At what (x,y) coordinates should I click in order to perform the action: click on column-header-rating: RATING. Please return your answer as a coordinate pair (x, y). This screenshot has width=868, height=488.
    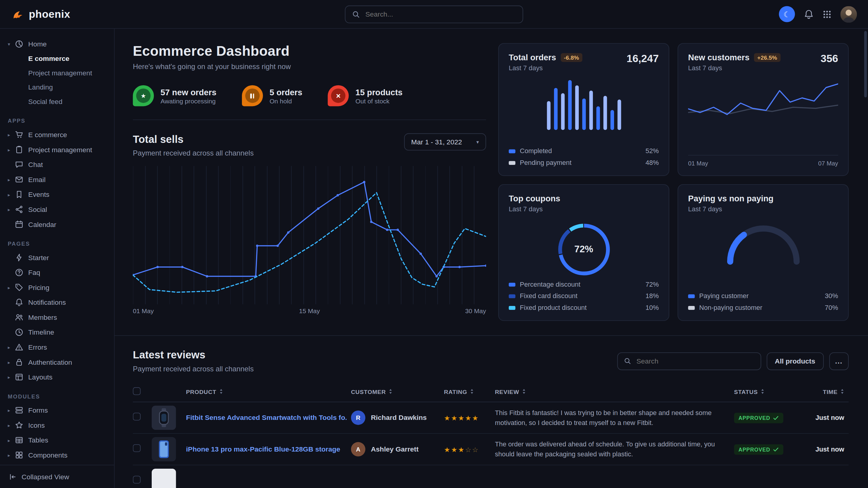
    Looking at the image, I should click on (470, 392).